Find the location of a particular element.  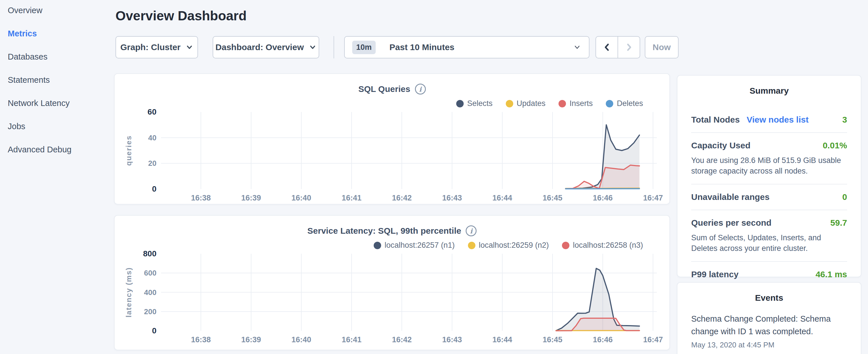

view-nodes-list-link: View nodes list is located at coordinates (777, 120).